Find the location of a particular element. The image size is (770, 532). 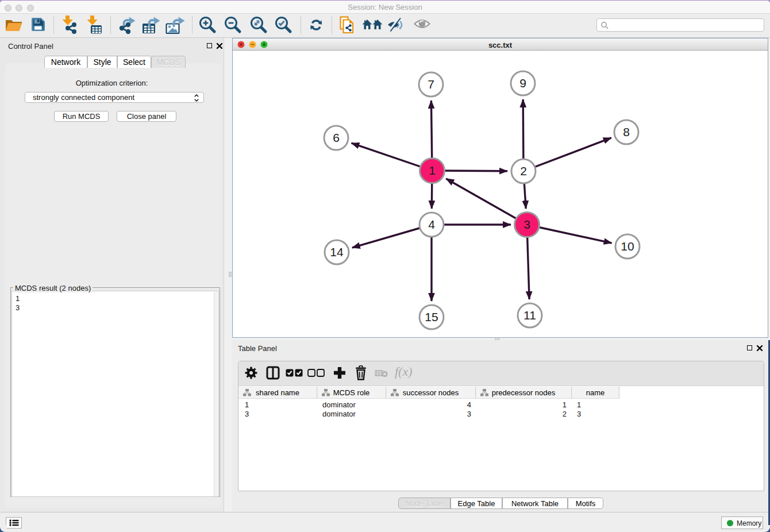

svg-text: 6 is located at coordinates (336, 138).